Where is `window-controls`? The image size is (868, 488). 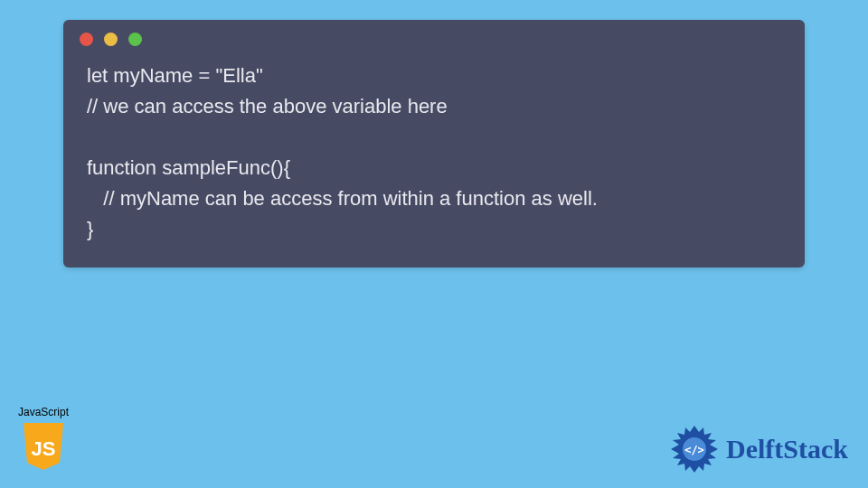
window-controls is located at coordinates (434, 38).